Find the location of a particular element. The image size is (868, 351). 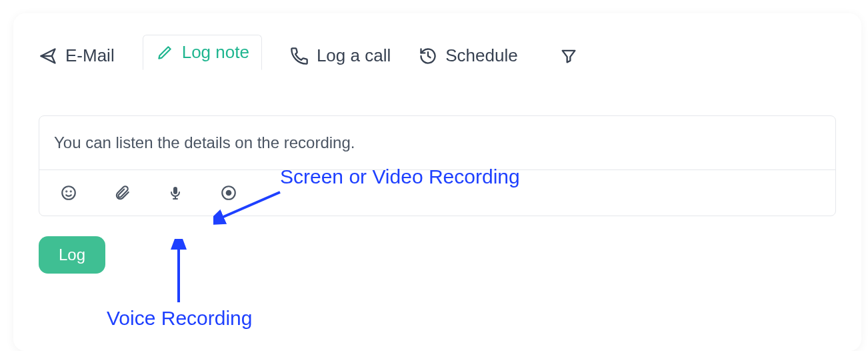

tab-label: Log note is located at coordinates (216, 52).